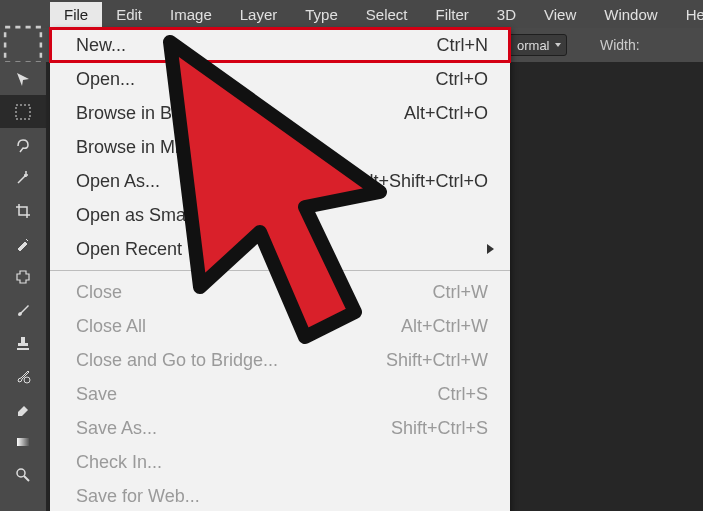 The image size is (703, 511). Describe the element at coordinates (259, 14) in the screenshot. I see `menu-layer: Layer` at that location.